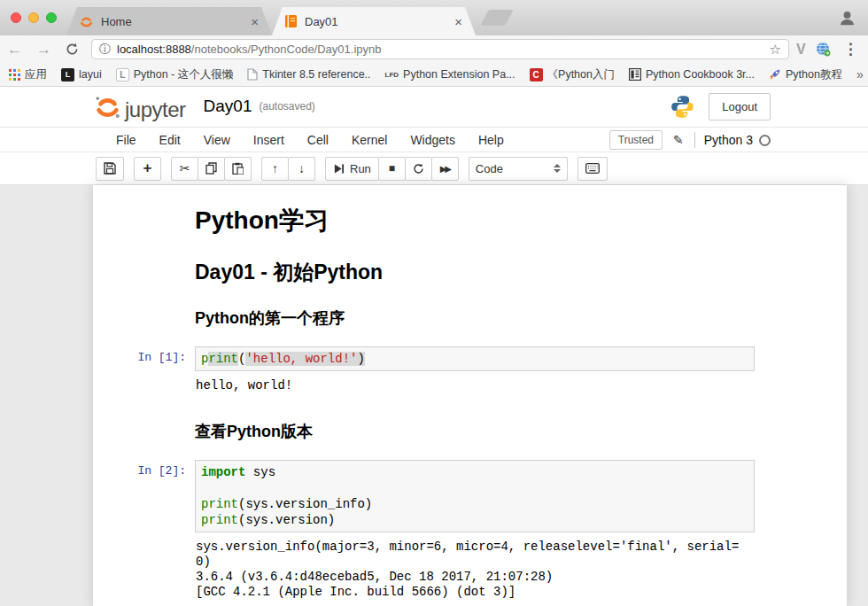 The image size is (868, 606). I want to click on menu-edit: Edit, so click(170, 140).